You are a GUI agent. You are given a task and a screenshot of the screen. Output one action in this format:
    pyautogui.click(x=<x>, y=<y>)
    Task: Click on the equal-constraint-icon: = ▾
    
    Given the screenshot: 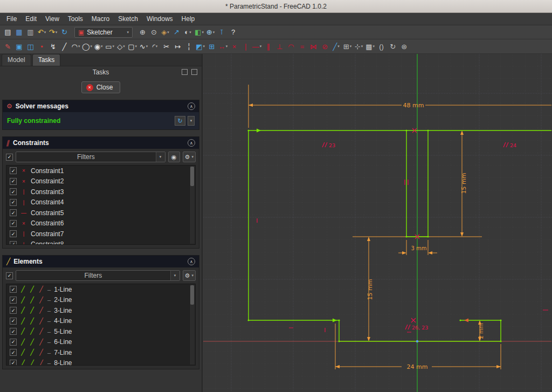 What is the action you would take?
    pyautogui.click(x=302, y=46)
    